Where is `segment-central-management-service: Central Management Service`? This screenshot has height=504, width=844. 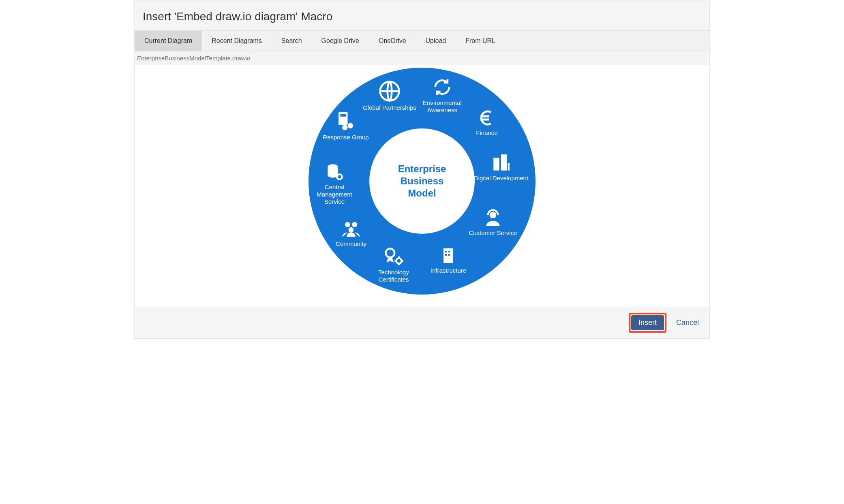
segment-central-management-service: Central Management Service is located at coordinates (334, 184).